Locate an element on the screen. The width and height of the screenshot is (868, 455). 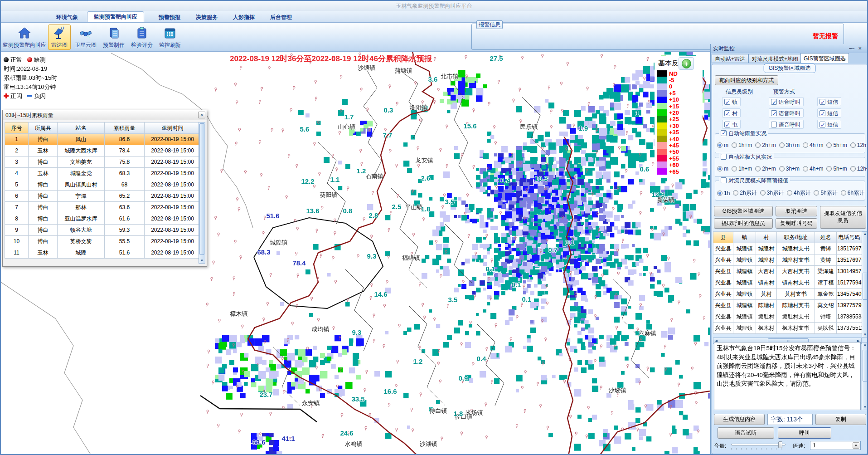
map-zoom-button: + is located at coordinates (686, 64).